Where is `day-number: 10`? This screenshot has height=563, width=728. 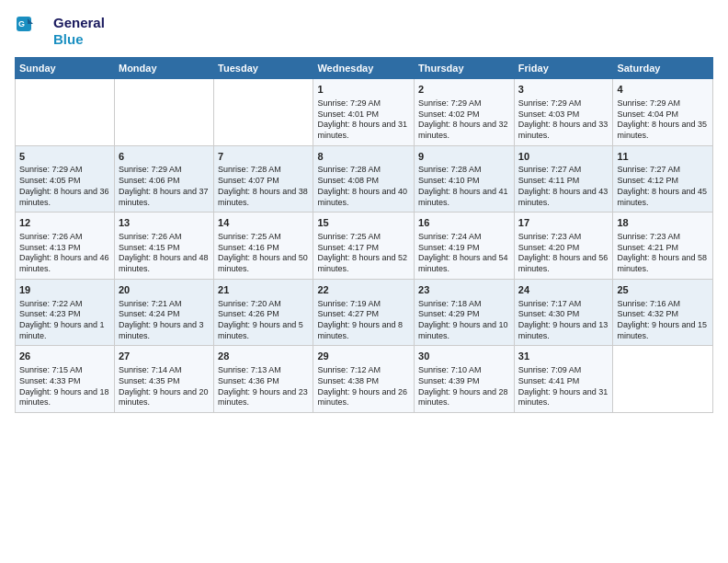 day-number: 10 is located at coordinates (564, 156).